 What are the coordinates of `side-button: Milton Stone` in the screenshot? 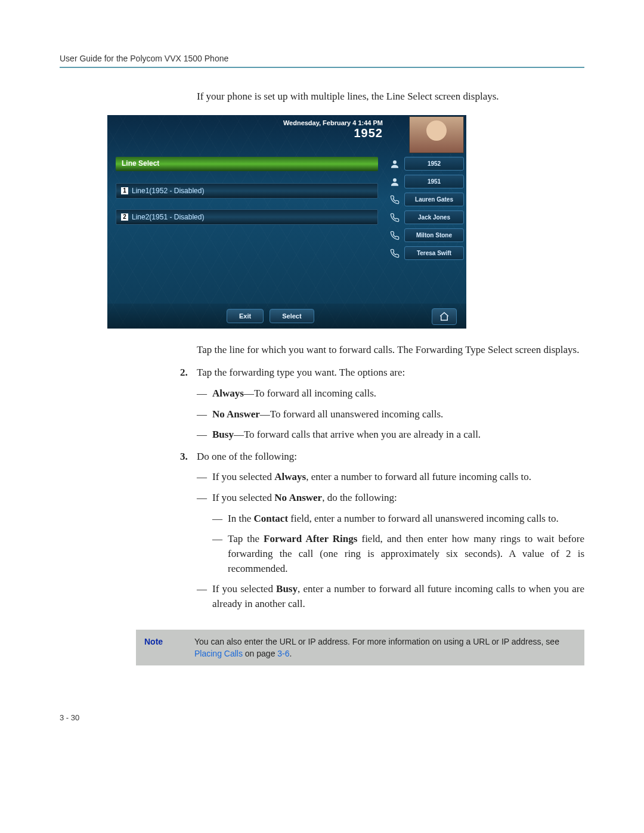 It's located at (434, 235).